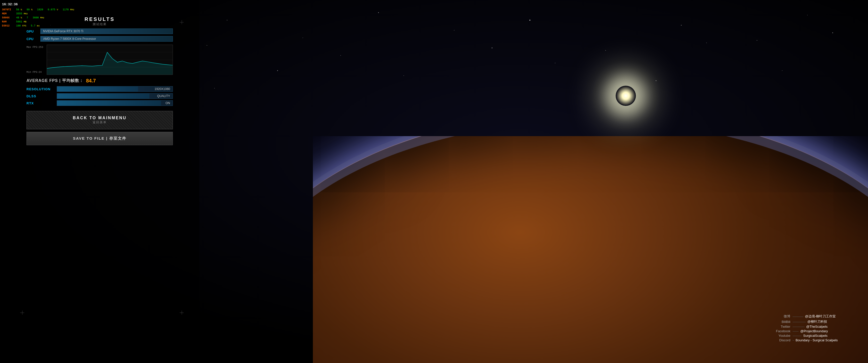  I want to click on social-facebook: Facebook ---------- @ProjectBoundary, so click(804, 331).